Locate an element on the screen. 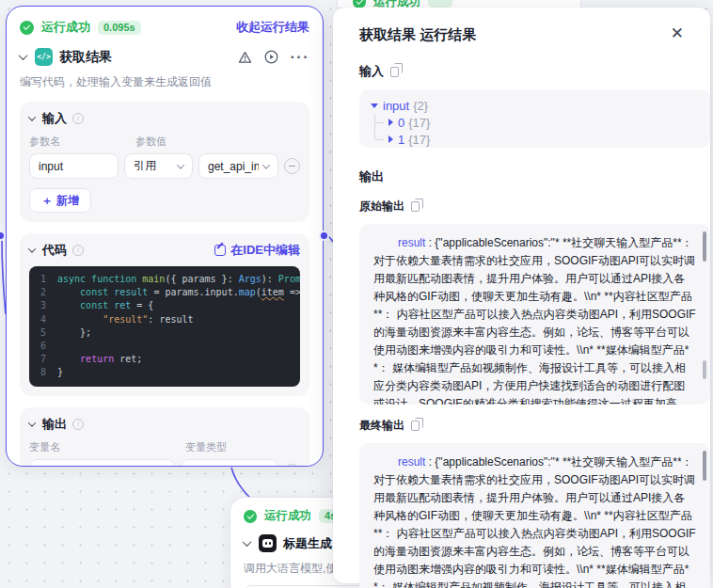 The width and height of the screenshot is (713, 588). tree-count: {2} is located at coordinates (420, 105).